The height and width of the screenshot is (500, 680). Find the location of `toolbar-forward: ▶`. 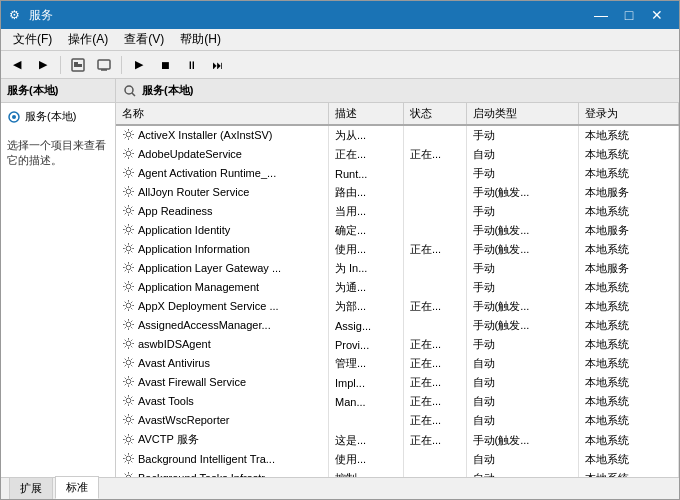

toolbar-forward: ▶ is located at coordinates (43, 65).